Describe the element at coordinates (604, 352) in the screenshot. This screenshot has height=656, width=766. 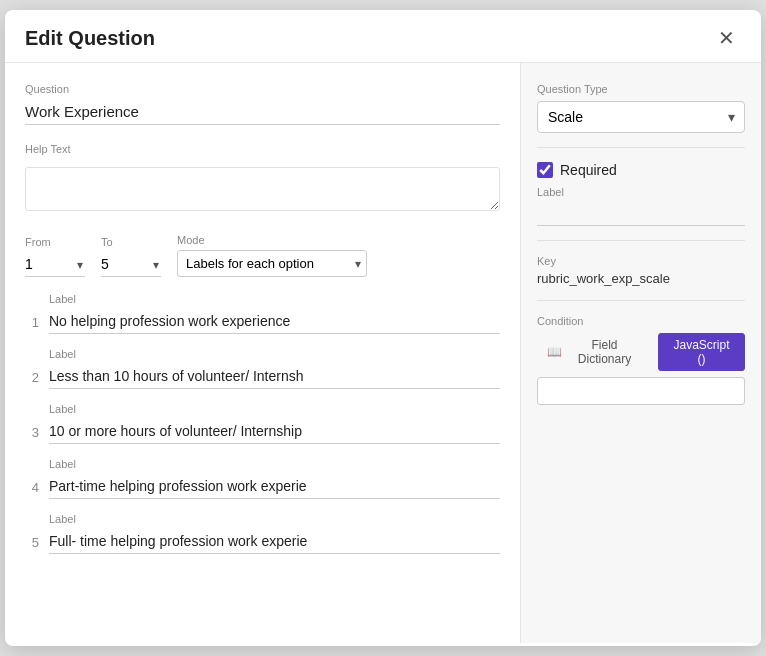
I see `field-dictionary-label: Field Dictionary` at that location.